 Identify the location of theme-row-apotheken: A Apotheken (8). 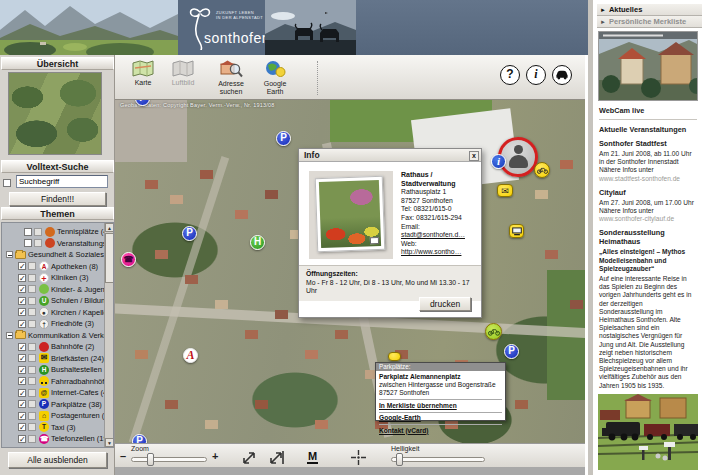
(58, 266).